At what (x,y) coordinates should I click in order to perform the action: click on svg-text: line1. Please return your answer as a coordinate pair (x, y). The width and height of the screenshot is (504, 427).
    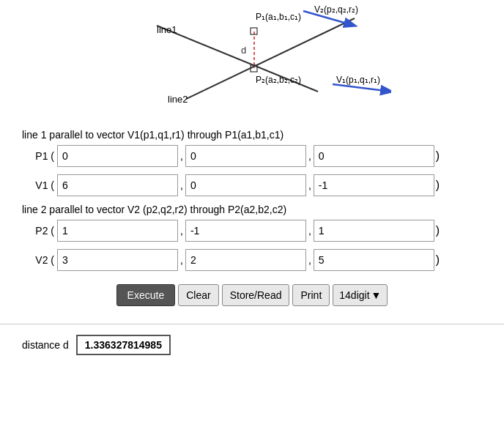
    Looking at the image, I should click on (167, 29).